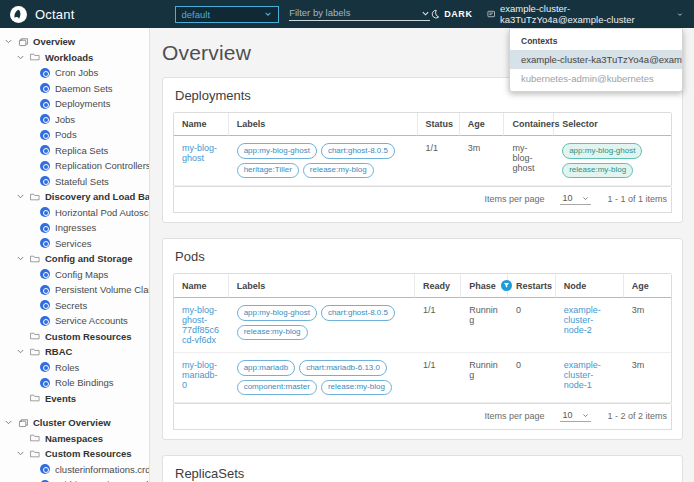  Describe the element at coordinates (45, 305) in the screenshot. I see `secrets-icon` at that location.